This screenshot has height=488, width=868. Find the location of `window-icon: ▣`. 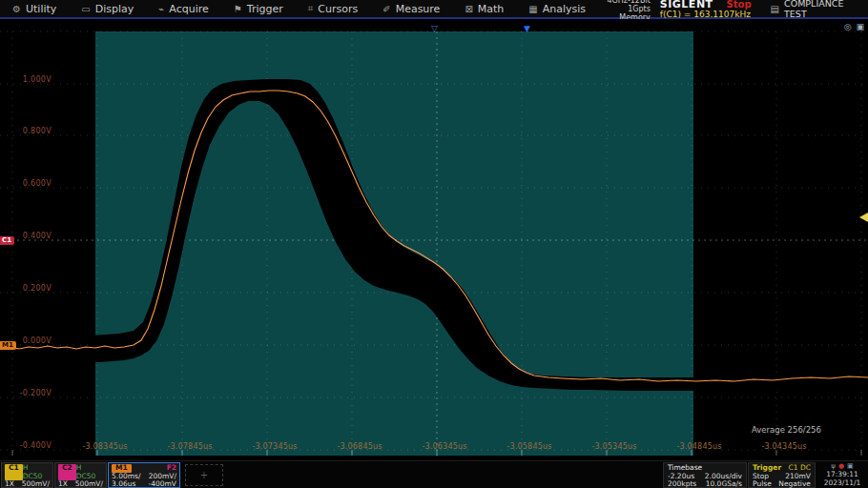

window-icon: ▣ is located at coordinates (860, 27).